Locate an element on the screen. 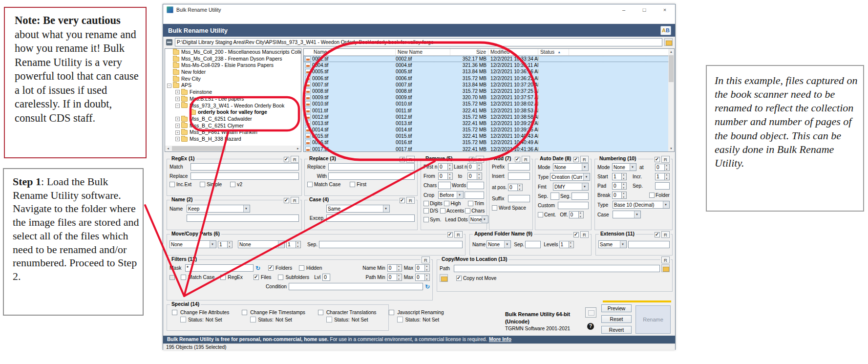 The height and width of the screenshot is (364, 868). numbering-mode-dropdown: None is located at coordinates (624, 167).